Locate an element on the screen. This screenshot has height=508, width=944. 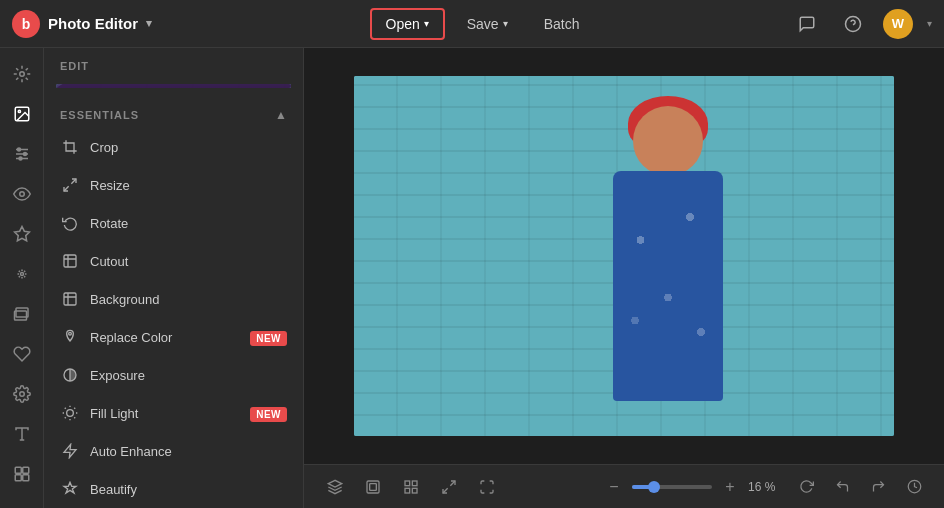
batch-button: Batch is located at coordinates (562, 24).